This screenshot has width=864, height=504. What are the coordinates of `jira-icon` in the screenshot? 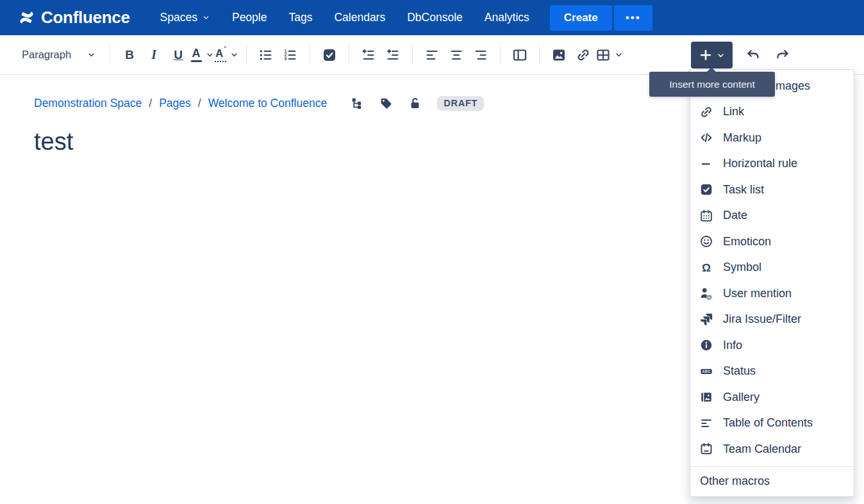 It's located at (706, 320).